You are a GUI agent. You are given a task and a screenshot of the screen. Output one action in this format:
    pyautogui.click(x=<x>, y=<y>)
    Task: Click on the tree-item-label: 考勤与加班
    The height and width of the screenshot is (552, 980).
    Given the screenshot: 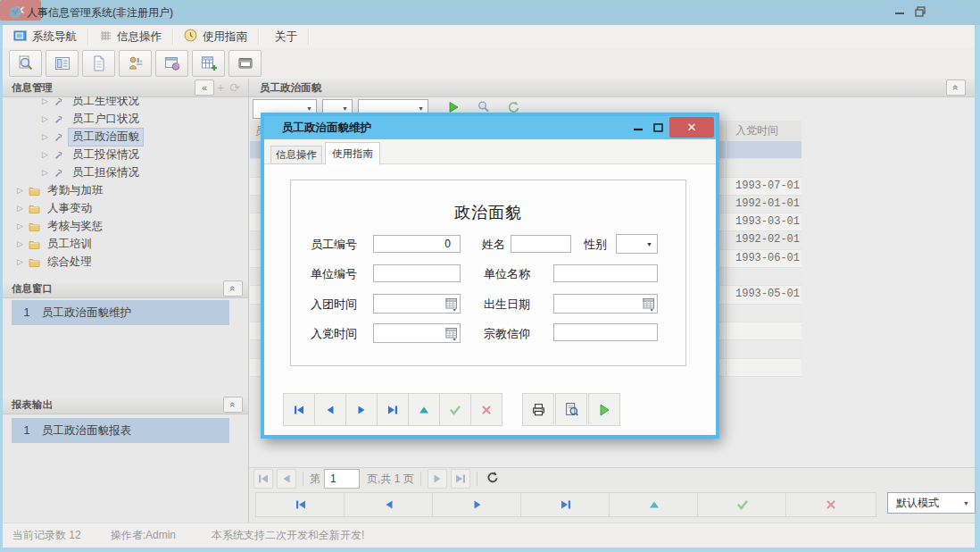 What is the action you would take?
    pyautogui.click(x=75, y=191)
    